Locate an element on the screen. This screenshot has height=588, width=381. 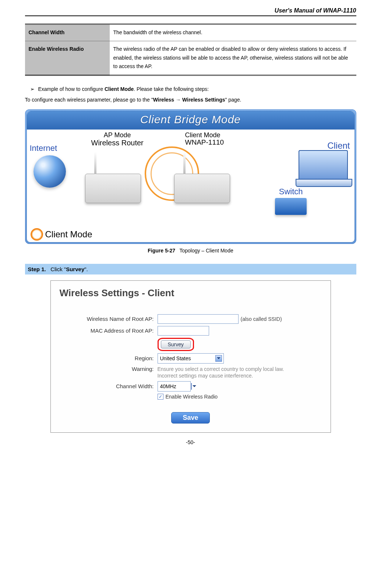
label-ap-mode: AP Mode Wireless Router is located at coordinates (117, 140).